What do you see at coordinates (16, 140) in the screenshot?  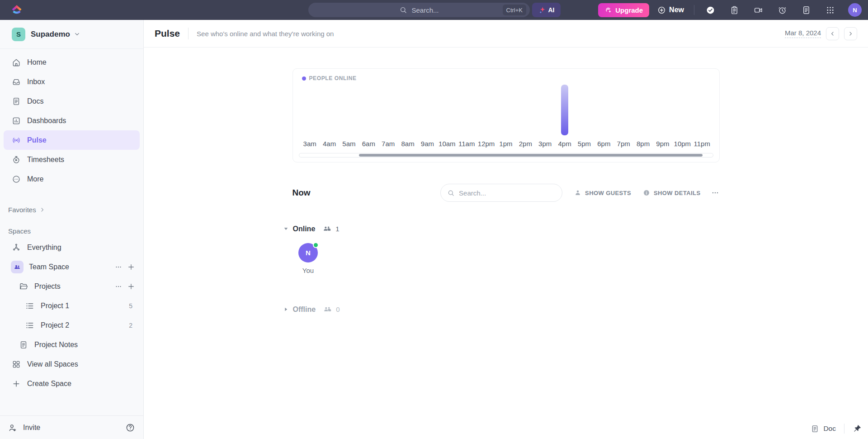 I see `pulse-broadcast-icon` at bounding box center [16, 140].